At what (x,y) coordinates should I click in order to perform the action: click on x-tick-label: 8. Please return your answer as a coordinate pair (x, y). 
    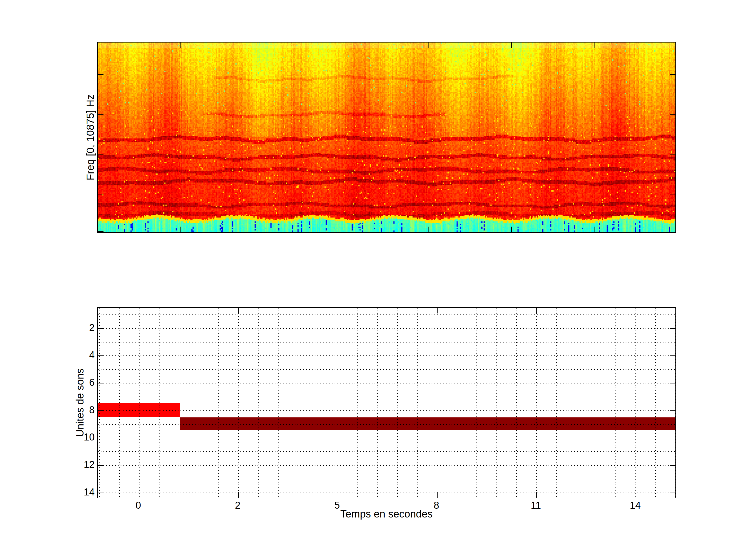
    Looking at the image, I should click on (436, 505).